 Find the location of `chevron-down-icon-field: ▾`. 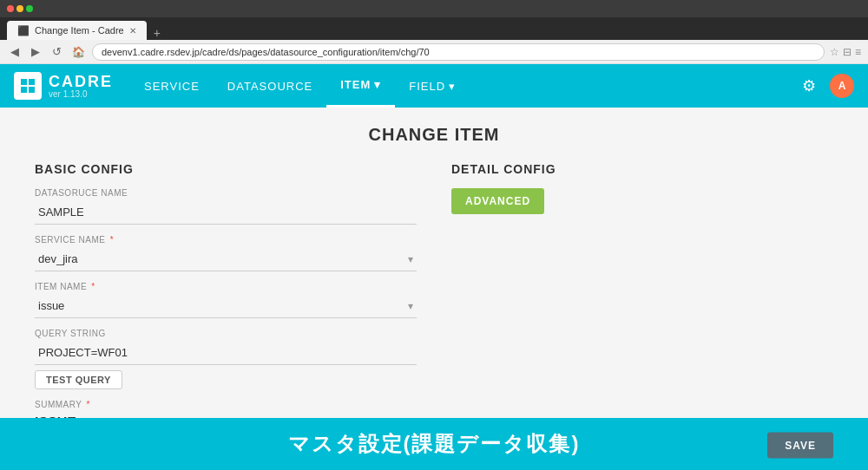

chevron-down-icon-field: ▾ is located at coordinates (452, 87).